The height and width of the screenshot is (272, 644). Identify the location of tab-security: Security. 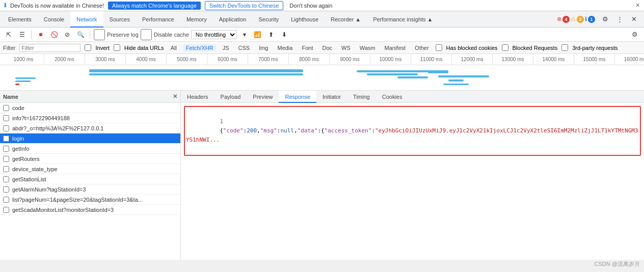
(269, 19).